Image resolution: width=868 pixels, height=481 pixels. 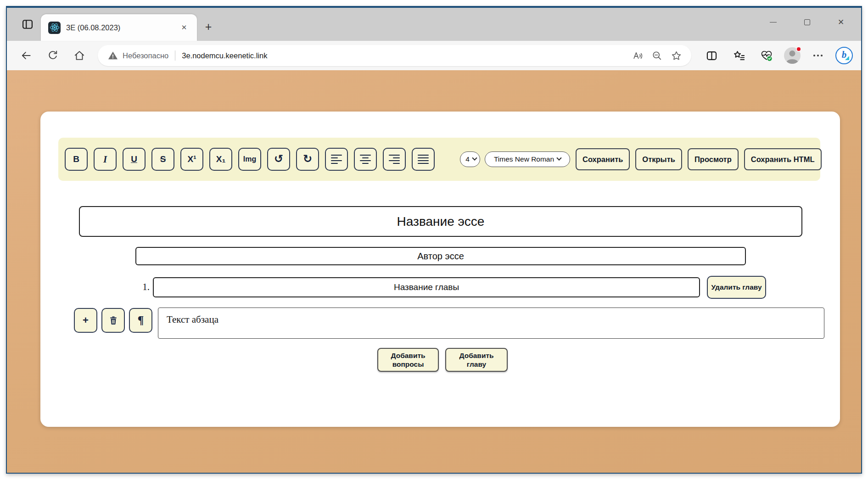 I want to click on home-button, so click(x=79, y=56).